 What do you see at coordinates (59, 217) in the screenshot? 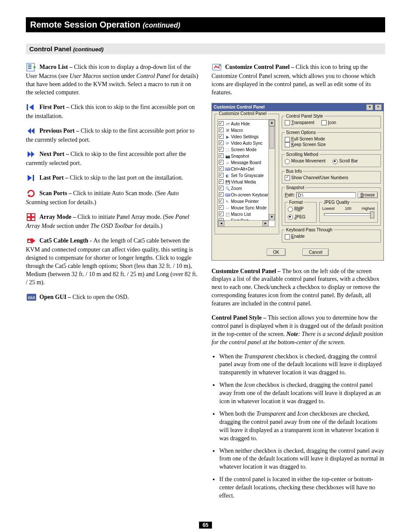
I see `label: Array Mode –` at bounding box center [59, 217].